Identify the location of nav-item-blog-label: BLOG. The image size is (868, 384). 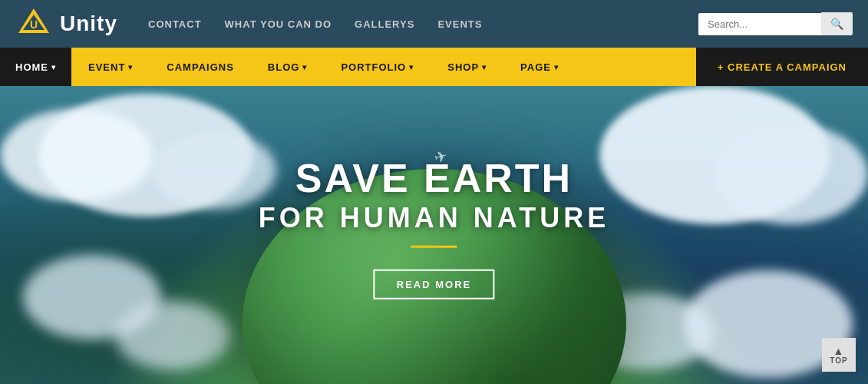
(284, 68).